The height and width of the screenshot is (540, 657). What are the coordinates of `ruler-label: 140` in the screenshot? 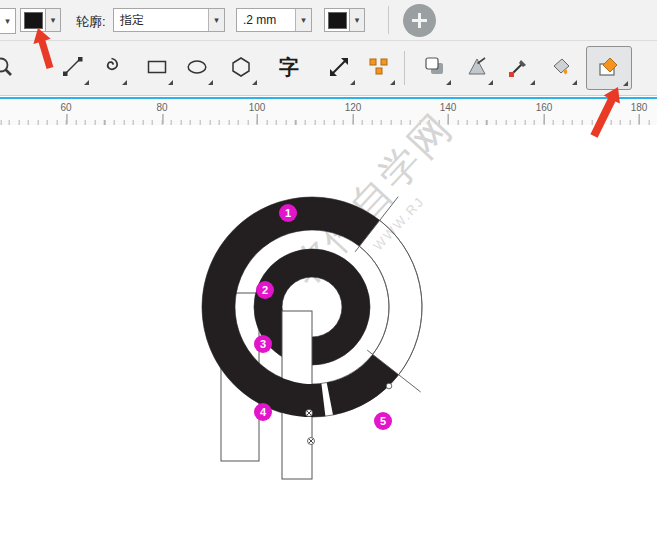 It's located at (448, 108).